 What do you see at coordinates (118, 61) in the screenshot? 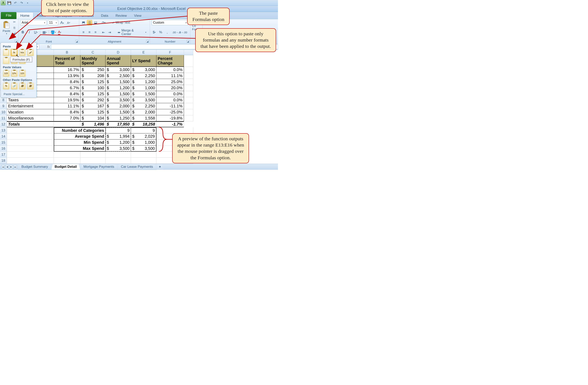
I see `header-cell: Annual Spend` at bounding box center [118, 61].